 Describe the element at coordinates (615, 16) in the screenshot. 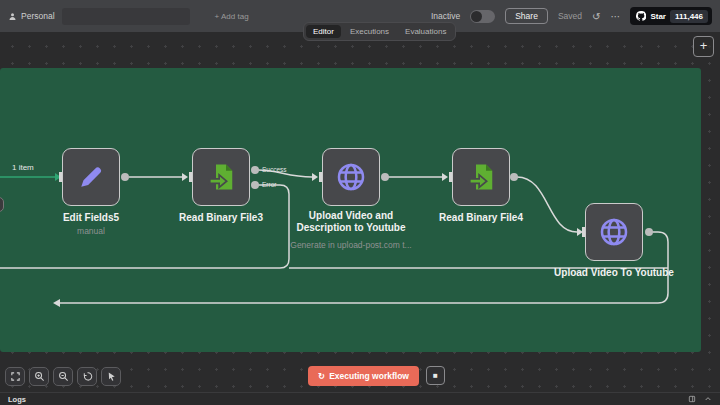

I see `more-menu-icon: ⋯` at that location.